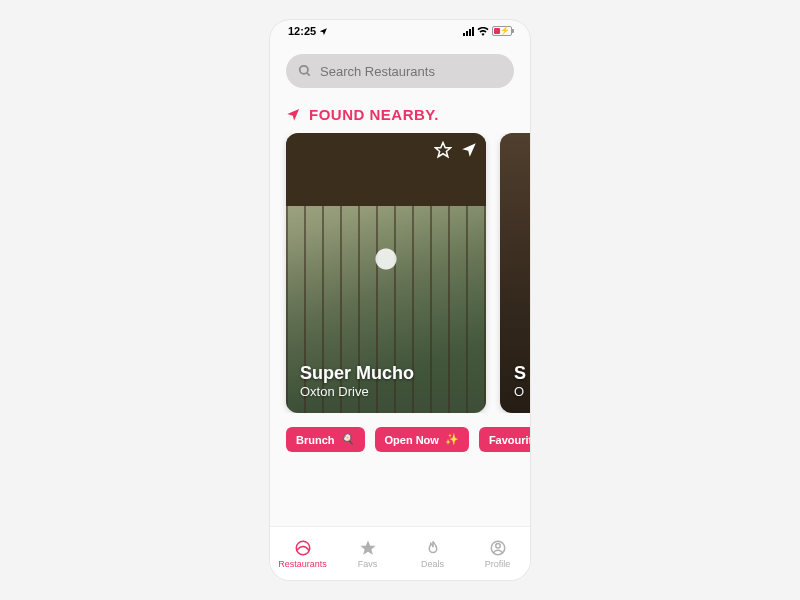 The image size is (800, 600). What do you see at coordinates (469, 152) in the screenshot?
I see `share-button` at bounding box center [469, 152].